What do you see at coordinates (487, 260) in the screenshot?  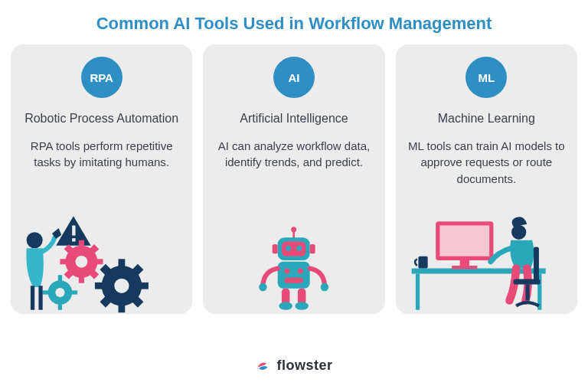 I see `ml-illustration` at bounding box center [487, 260].